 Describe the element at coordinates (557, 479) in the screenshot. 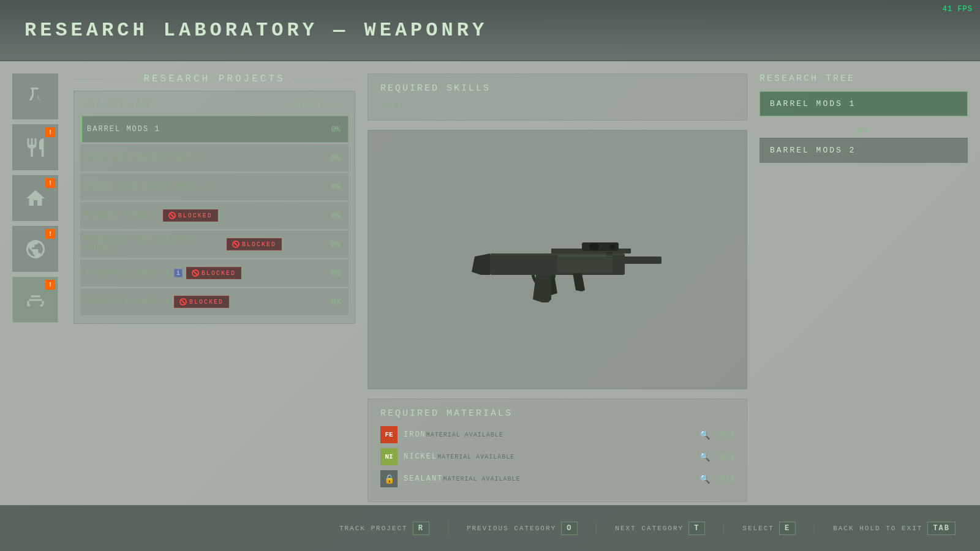

I see `material-row-sealant: 🔒 SEALANTMATERIAL AVAILABLE 🔍 0/2` at that location.